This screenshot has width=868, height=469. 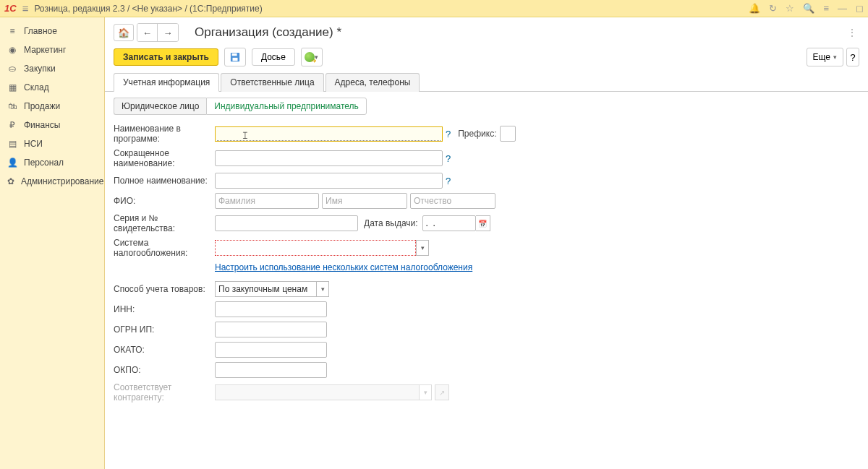 I want to click on app-logo: 1C, so click(x=10, y=9).